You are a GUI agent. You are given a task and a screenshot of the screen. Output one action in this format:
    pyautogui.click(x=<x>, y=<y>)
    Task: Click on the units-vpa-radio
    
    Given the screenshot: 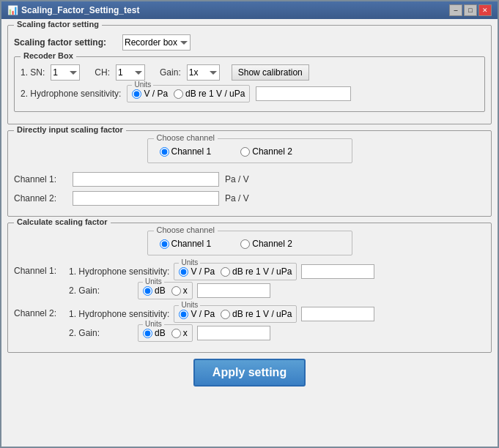 What is the action you would take?
    pyautogui.click(x=136, y=94)
    